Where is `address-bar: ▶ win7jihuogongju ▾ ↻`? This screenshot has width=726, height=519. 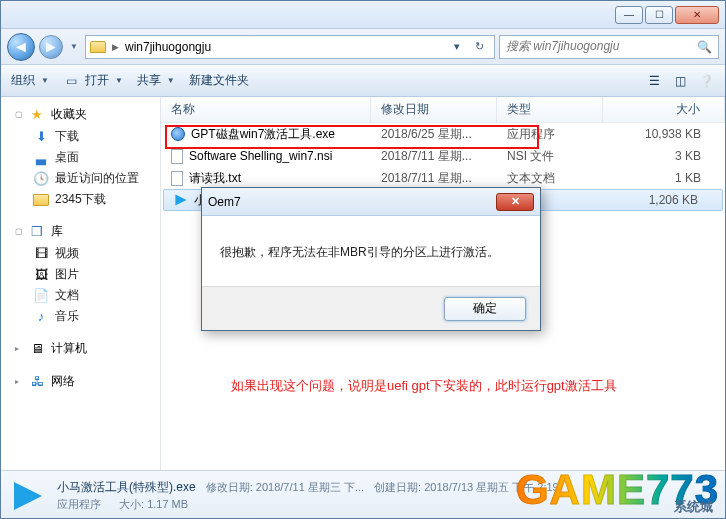
address-bar: ▶ win7jihuogongju ▾ ↻ is located at coordinates (290, 47).